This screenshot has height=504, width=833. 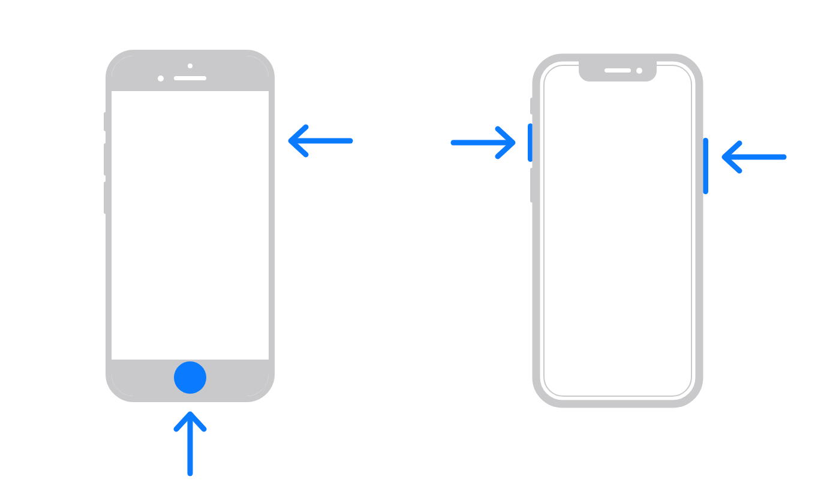 What do you see at coordinates (190, 443) in the screenshot?
I see `arrow-up-to-home-button` at bounding box center [190, 443].